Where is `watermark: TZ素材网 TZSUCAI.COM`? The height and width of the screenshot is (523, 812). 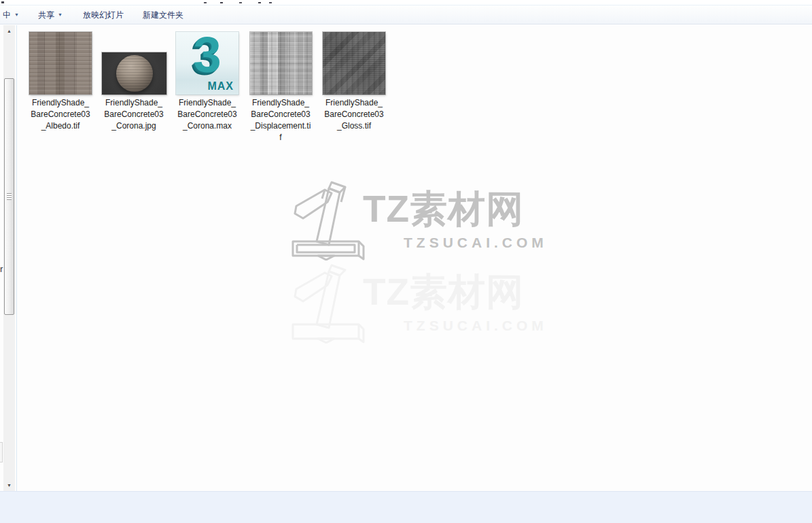 watermark: TZ素材网 TZSUCAI.COM is located at coordinates (413, 224).